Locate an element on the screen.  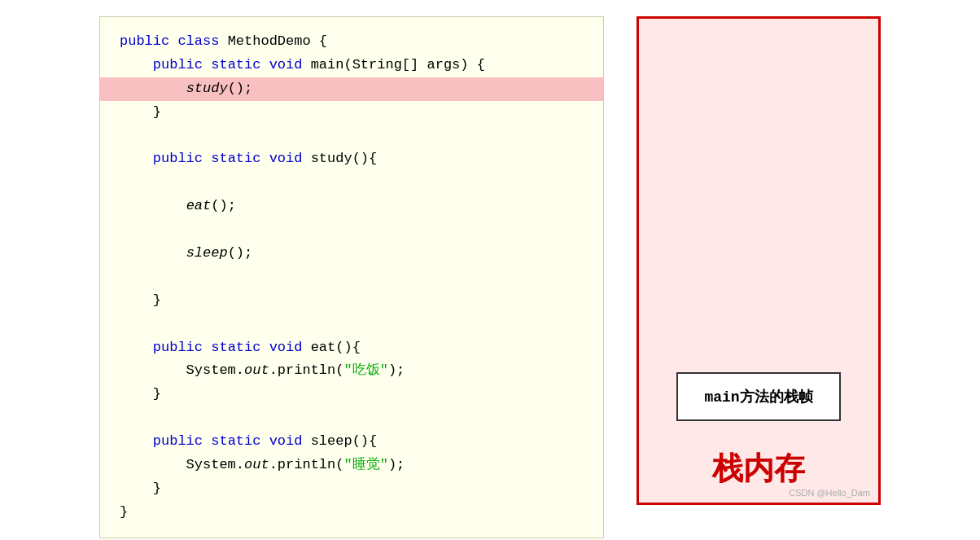
stack-memory-label: 栈内存 is located at coordinates (759, 469).